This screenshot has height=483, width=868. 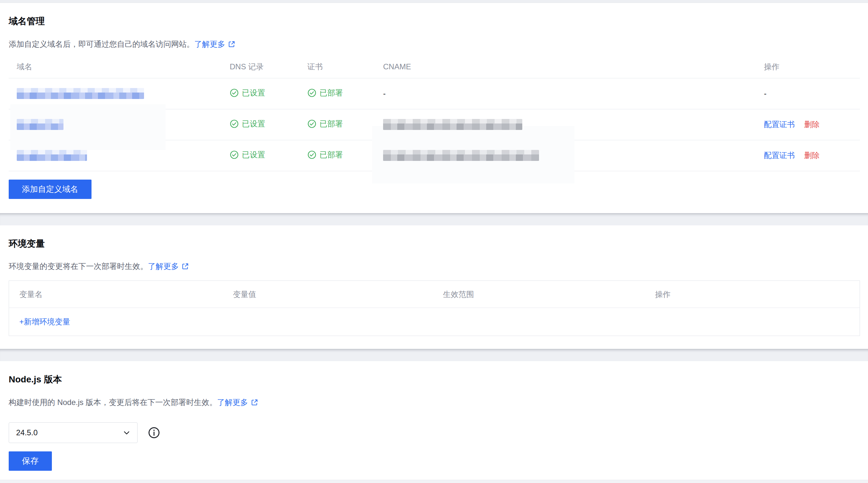 I want to click on chevron-down-icon, so click(x=127, y=432).